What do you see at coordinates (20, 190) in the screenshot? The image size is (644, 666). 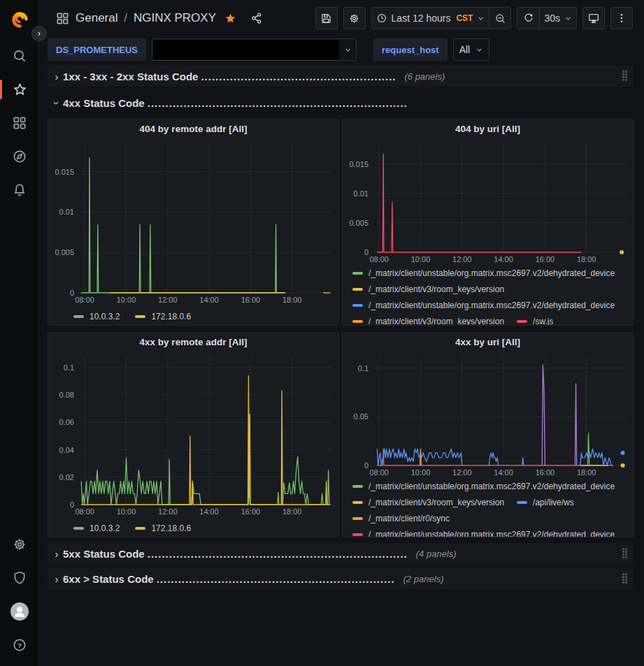 I see `alert-bell-icon` at bounding box center [20, 190].